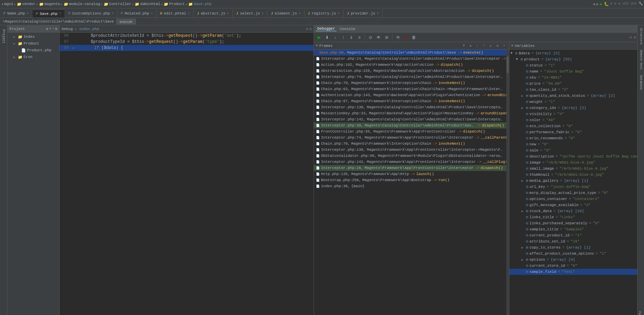  I want to click on sort-icon: ↕, so click(477, 46).